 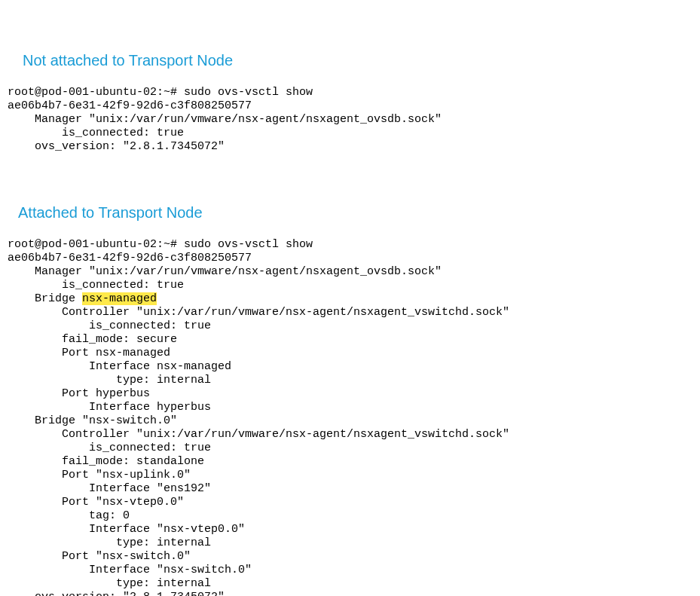 I want to click on term-line: Bridge, so click(x=45, y=298).